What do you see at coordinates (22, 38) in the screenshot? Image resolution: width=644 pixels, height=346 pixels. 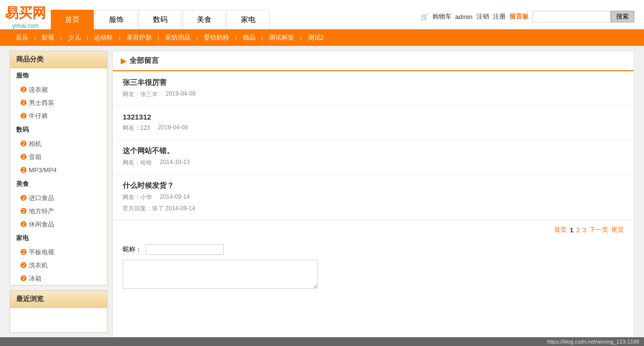 I see `orange-nav-music: 音乐` at bounding box center [22, 38].